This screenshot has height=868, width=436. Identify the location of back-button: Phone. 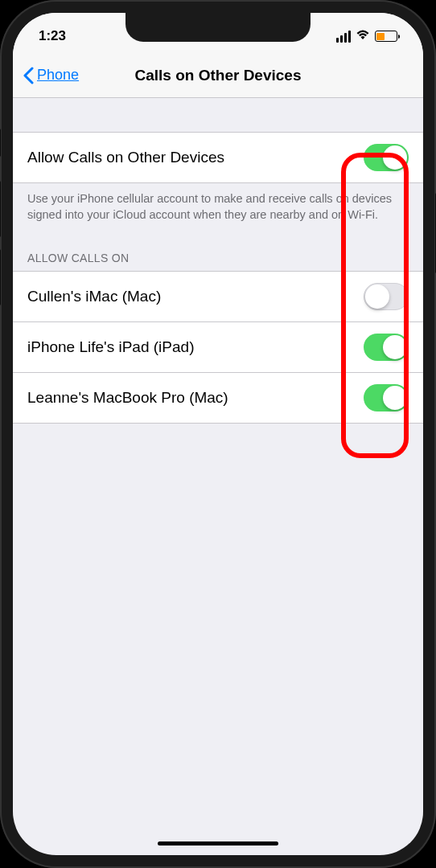
(51, 76).